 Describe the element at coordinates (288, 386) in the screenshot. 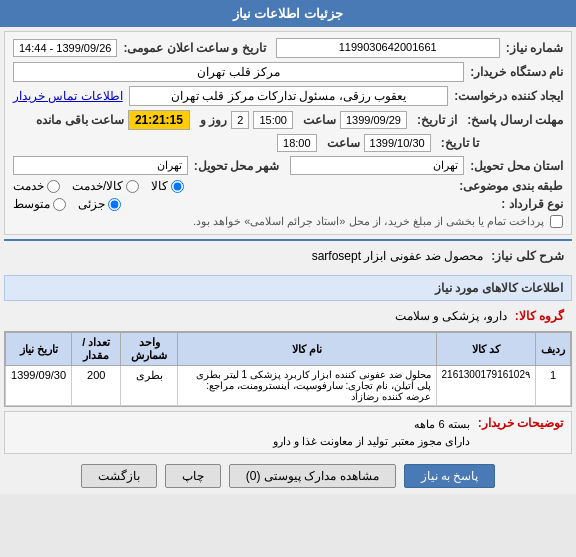

I see `table-row: 1 216130017916102۹ محلول ضد عفونی کننده …` at that location.